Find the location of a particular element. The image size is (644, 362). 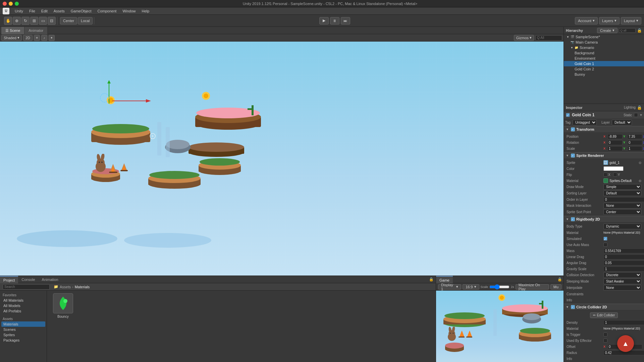

auto-mass-check is located at coordinates (605, 245).